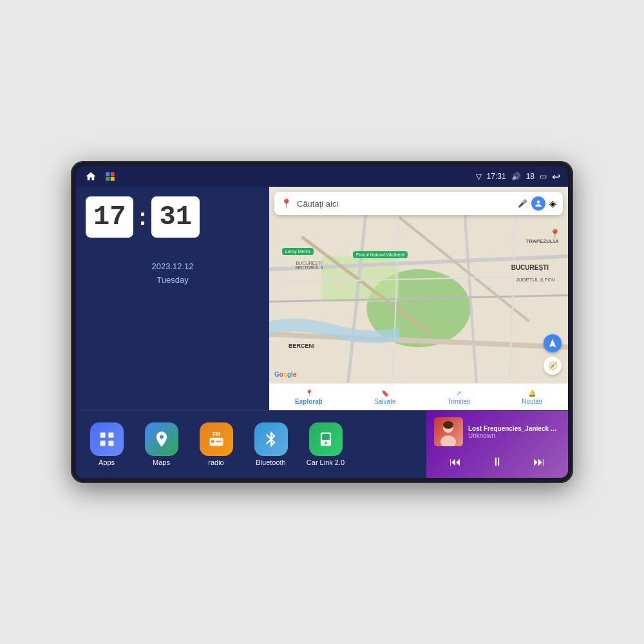 The width and height of the screenshot is (644, 644). Describe the element at coordinates (404, 204) in the screenshot. I see `map-search-text: Căutați aici` at that location.